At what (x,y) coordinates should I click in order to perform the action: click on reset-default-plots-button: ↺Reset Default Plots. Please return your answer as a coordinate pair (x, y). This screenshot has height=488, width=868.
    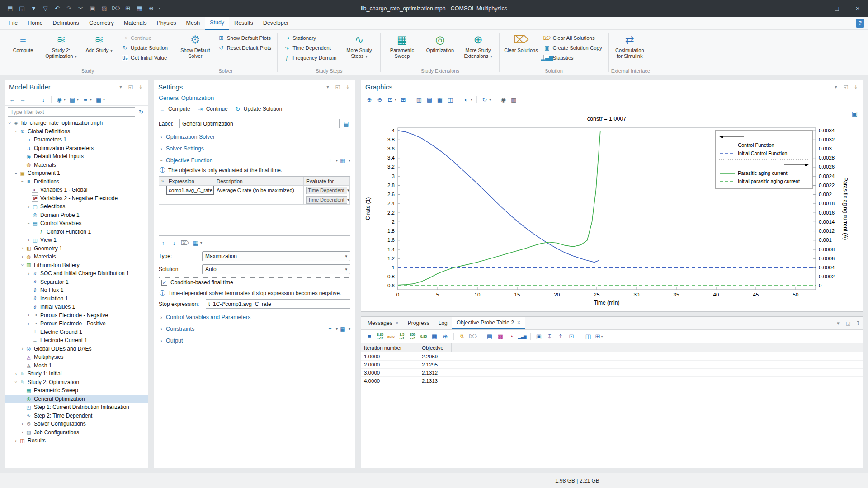
    Looking at the image, I should click on (245, 48).